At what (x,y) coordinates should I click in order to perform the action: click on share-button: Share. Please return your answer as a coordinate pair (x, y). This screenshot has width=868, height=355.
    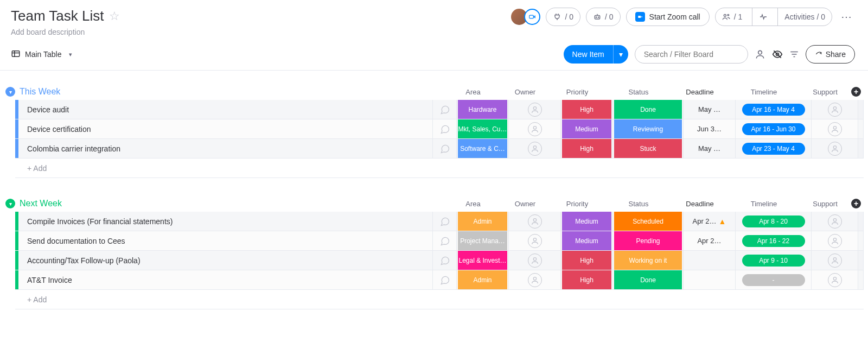
    Looking at the image, I should click on (830, 54).